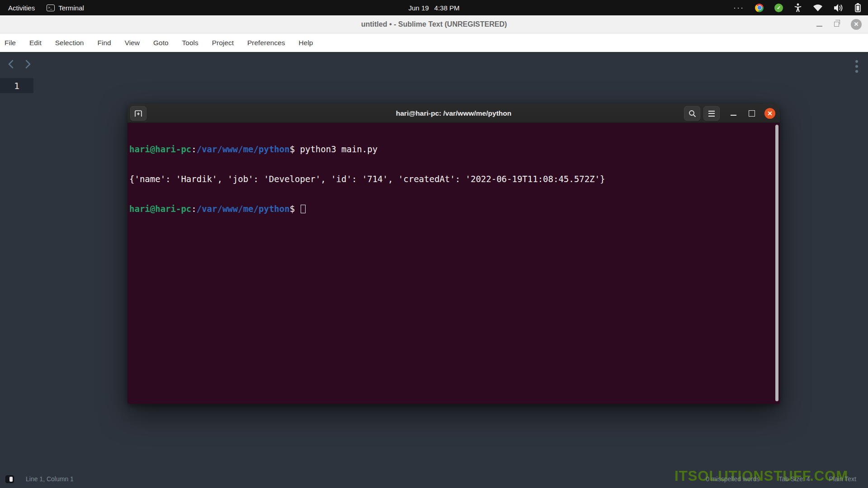 Image resolution: width=868 pixels, height=488 pixels. What do you see at coordinates (50, 479) in the screenshot?
I see `status-line-column: Line 1, Column 1` at bounding box center [50, 479].